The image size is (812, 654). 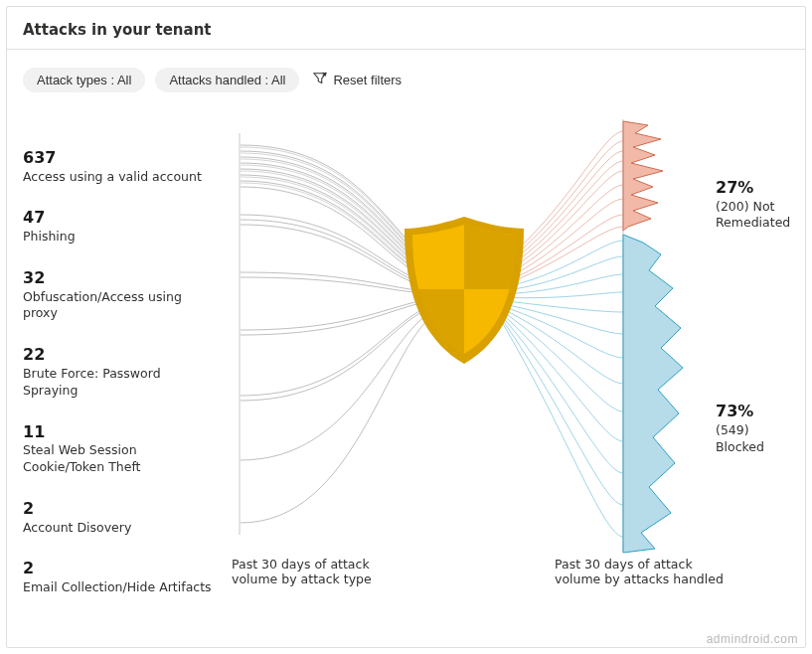 What do you see at coordinates (368, 80) in the screenshot?
I see `reset-filters-label: Reset filters` at bounding box center [368, 80].